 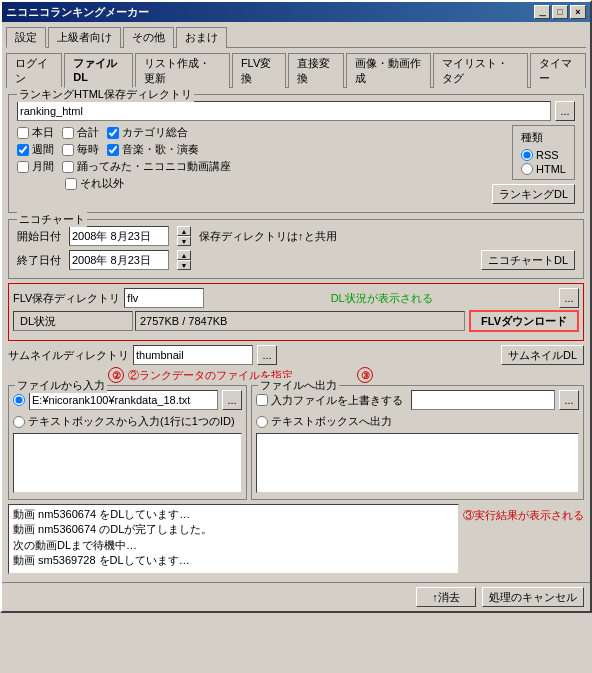 I want to click on tab-direct-convert: 直接変換, so click(x=316, y=70).